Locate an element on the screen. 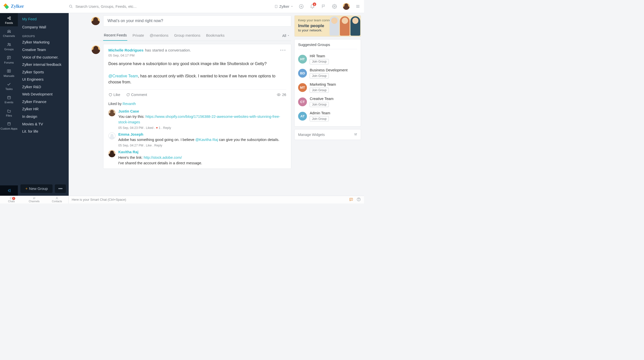 This screenshot has height=360, width=644. rail-item-custom-apps: Custom Apps is located at coordinates (9, 126).